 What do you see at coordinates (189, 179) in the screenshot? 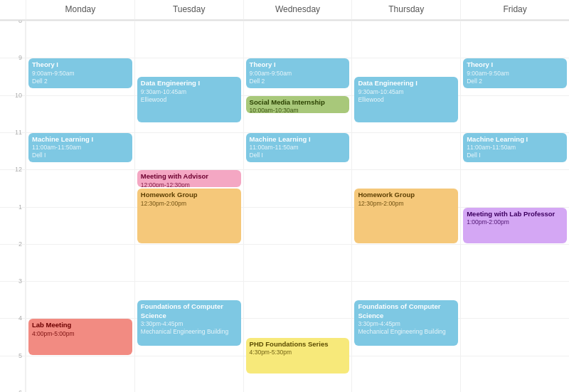
I see `event-meeting-with-advisor: Meeting with Advisor12:00pm-12:30pm` at bounding box center [189, 179].